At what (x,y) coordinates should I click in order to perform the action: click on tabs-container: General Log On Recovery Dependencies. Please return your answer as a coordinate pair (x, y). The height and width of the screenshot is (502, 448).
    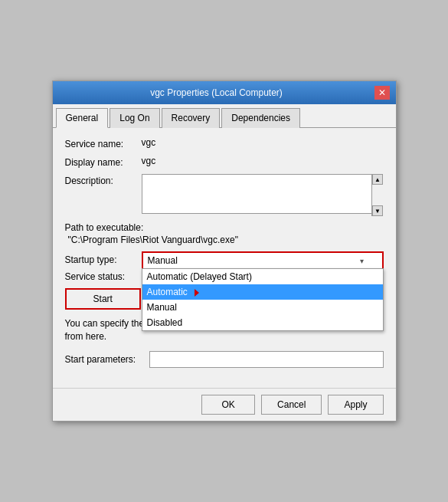
    Looking at the image, I should click on (224, 116).